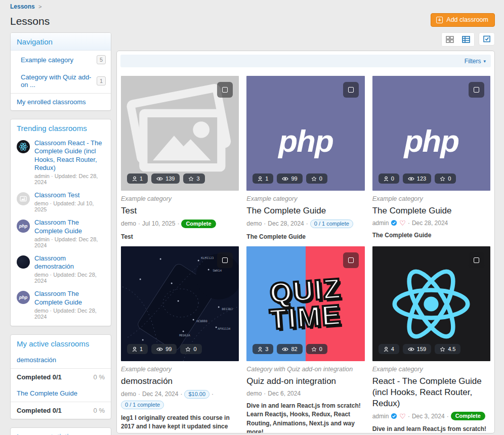  What do you see at coordinates (332, 224) in the screenshot?
I see `progress-badge: 0 / 1 complete` at bounding box center [332, 224].